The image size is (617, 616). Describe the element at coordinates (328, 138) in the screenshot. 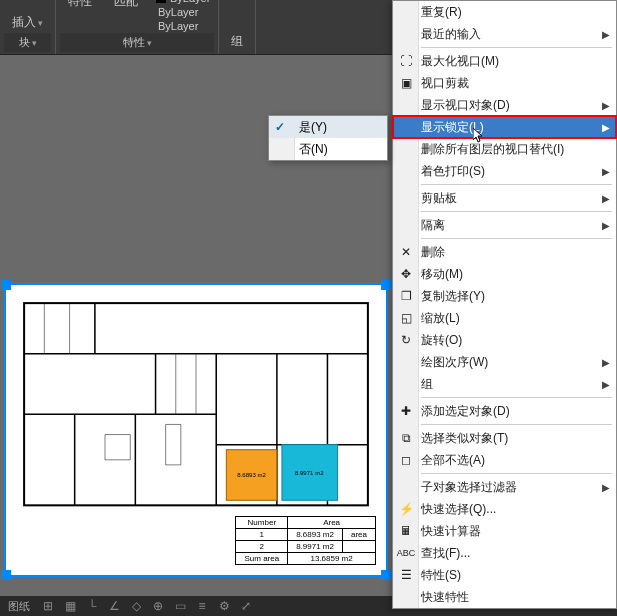

I see `display-lock-submenu: ✓是(Y) 否(N)` at that location.